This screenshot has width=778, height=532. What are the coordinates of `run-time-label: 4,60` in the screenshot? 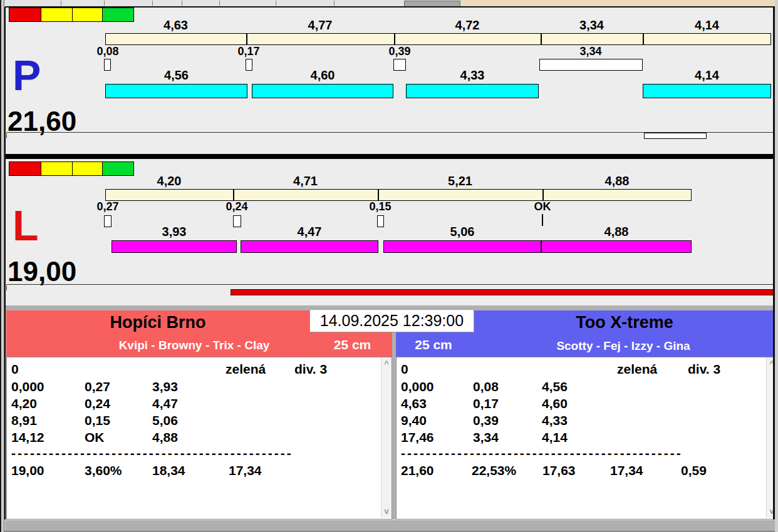 It's located at (323, 75).